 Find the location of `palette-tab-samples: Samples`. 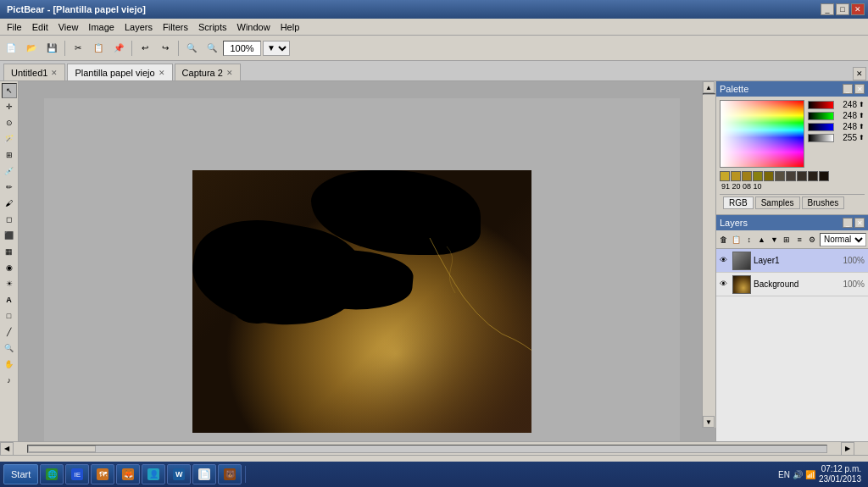

palette-tab-samples: Samples is located at coordinates (778, 203).